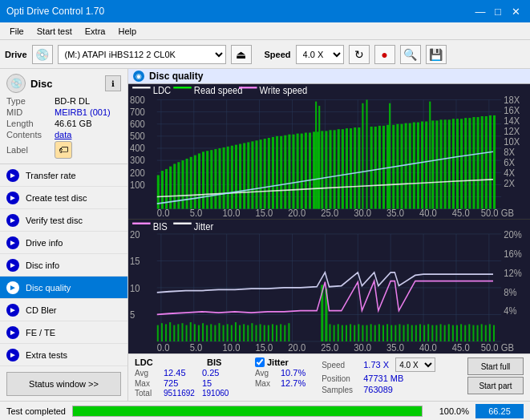  I want to click on menu-help: Help, so click(127, 31).